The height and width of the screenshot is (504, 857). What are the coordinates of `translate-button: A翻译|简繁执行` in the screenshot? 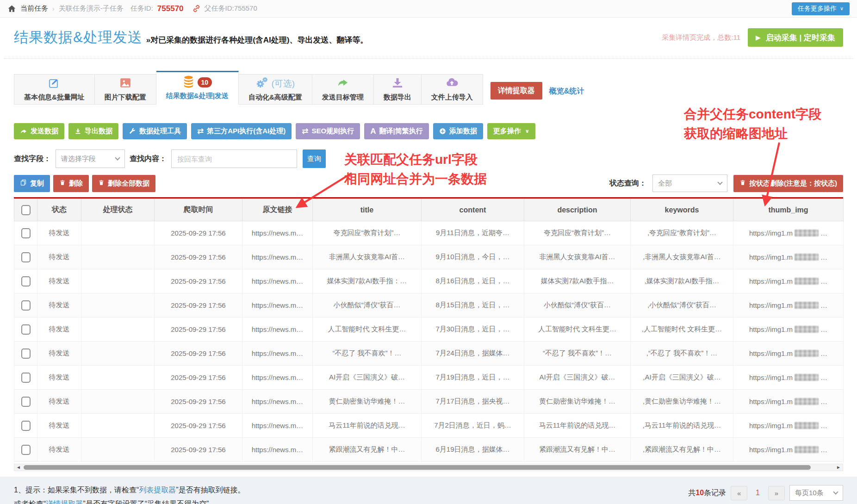 It's located at (396, 131).